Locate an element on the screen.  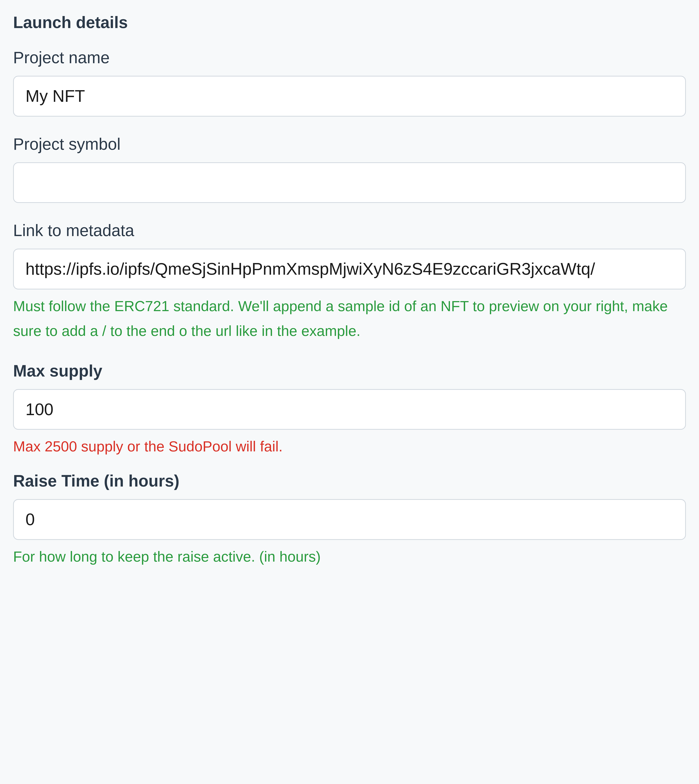
project-name-input is located at coordinates (350, 96).